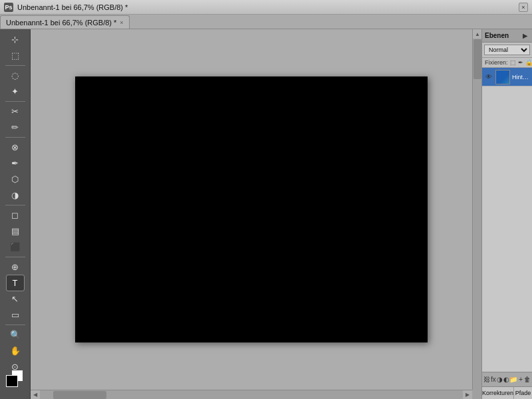 The height and width of the screenshot is (399, 532). I want to click on app-icon: Ps, so click(9, 7).